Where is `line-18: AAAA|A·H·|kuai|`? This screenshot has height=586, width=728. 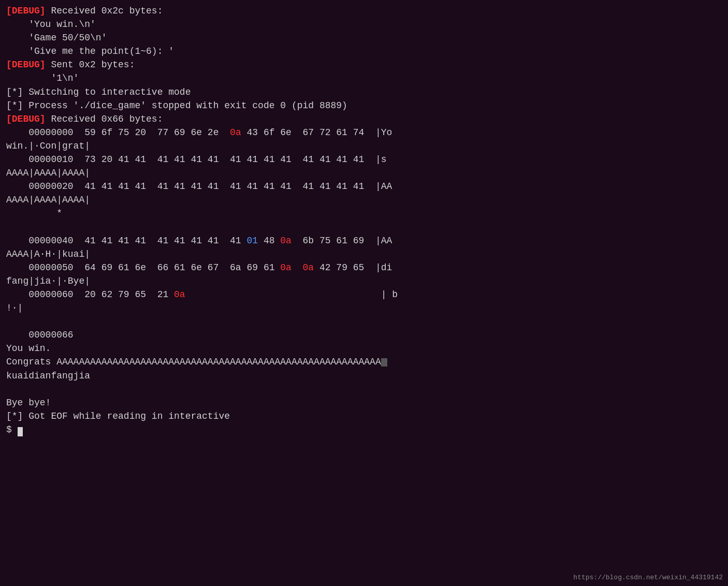
line-18: AAAA|A·H·|kuai| is located at coordinates (364, 254).